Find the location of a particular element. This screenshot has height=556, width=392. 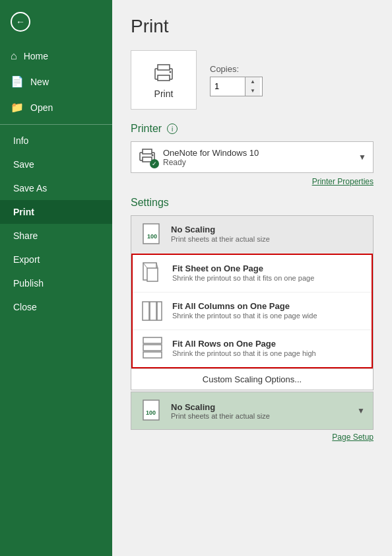

bottom-dropdown-text: No Scaling Print sheets at their actual … is located at coordinates (260, 411).